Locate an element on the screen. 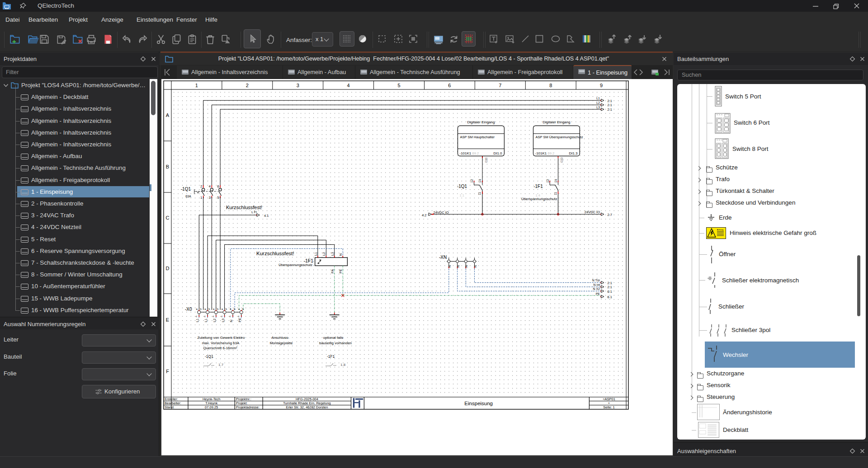  svg-text: 63A is located at coordinates (188, 196).